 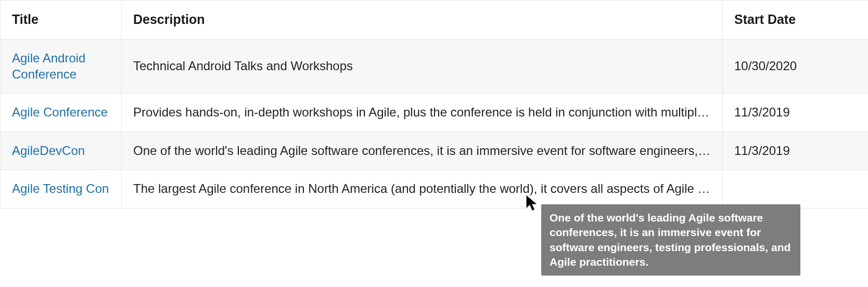 What do you see at coordinates (671, 240) in the screenshot?
I see `description-tooltip: One of the world's leading Agile softwar…` at bounding box center [671, 240].